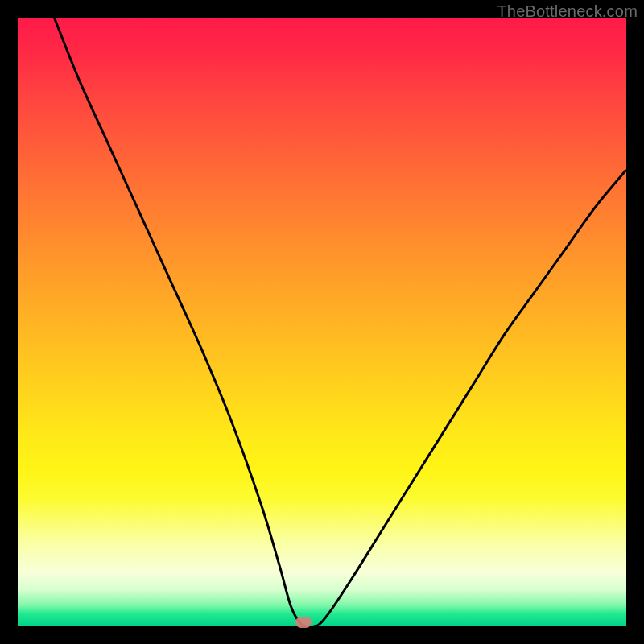  What do you see at coordinates (567, 11) in the screenshot?
I see `watermark-text: TheBottleneck.com` at bounding box center [567, 11].